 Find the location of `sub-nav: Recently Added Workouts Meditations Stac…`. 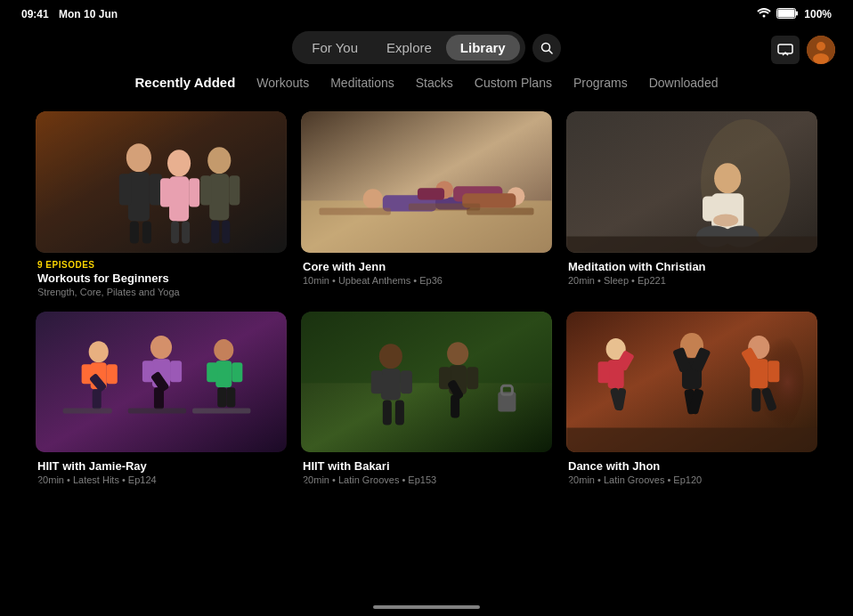

sub-nav: Recently Added Workouts Meditations Stac… is located at coordinates (426, 89).